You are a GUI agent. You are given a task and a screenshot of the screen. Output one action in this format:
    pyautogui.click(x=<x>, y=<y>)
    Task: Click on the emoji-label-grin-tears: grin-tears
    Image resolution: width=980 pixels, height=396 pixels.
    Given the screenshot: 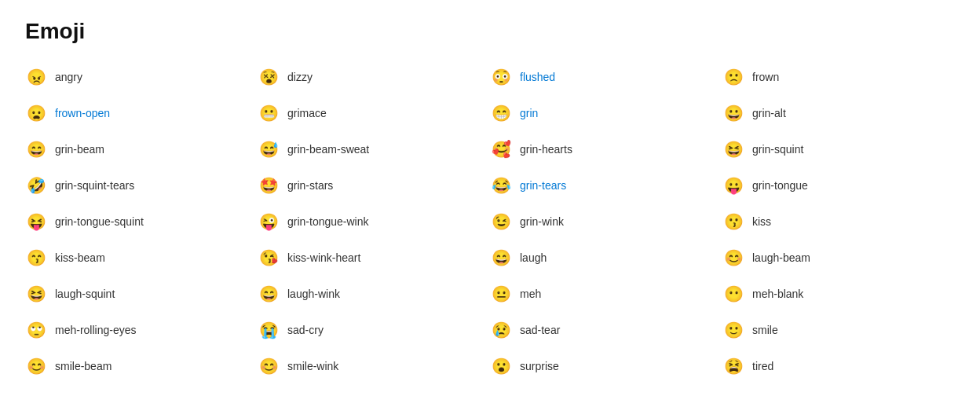 What is the action you would take?
    pyautogui.click(x=543, y=185)
    